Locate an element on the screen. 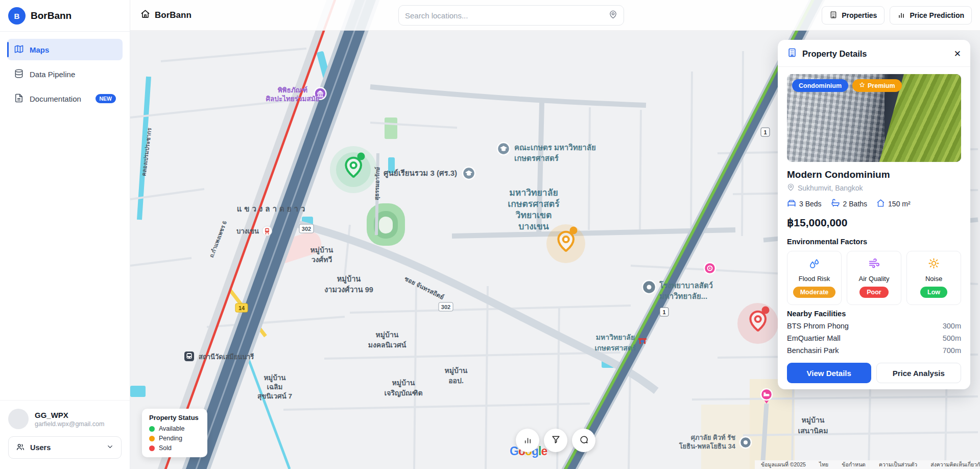 The image size is (980, 469). price-analysis-button: Price Analysis is located at coordinates (919, 373).